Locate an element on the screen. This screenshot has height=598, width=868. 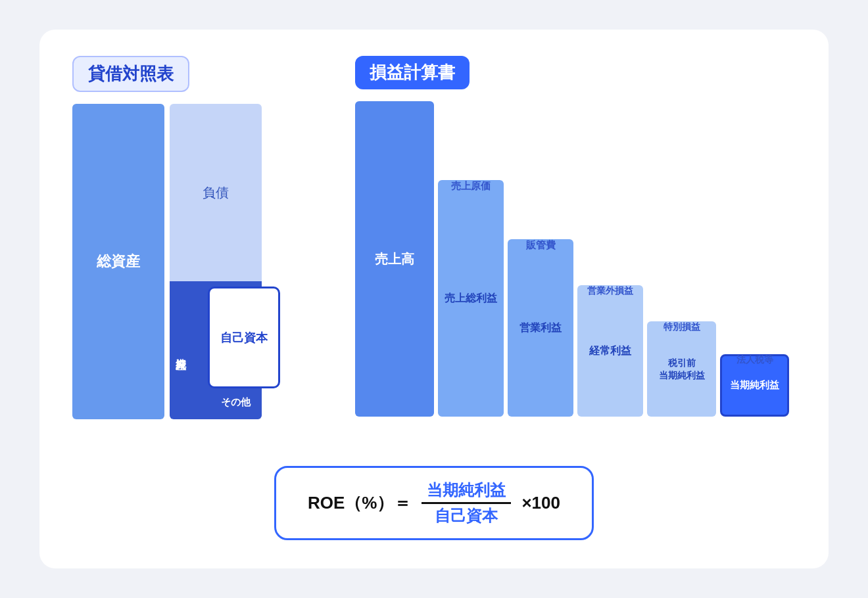
label-hankantsu: 販管費 is located at coordinates (541, 246).